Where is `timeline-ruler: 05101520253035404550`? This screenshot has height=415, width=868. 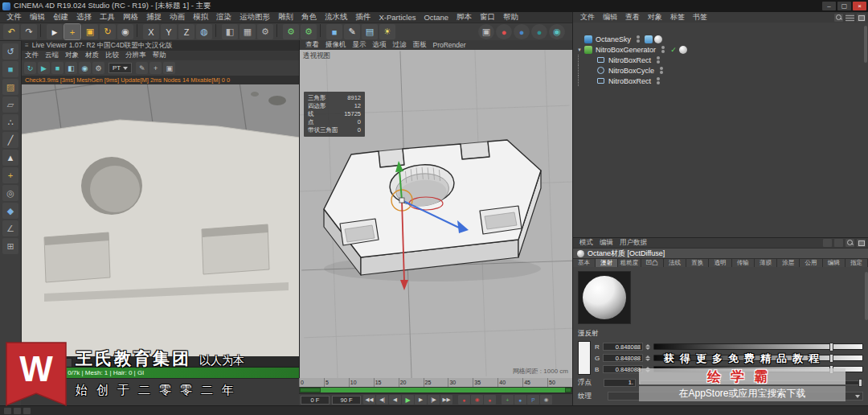
timeline-ruler: 05101520253035404550 is located at coordinates (436, 383).